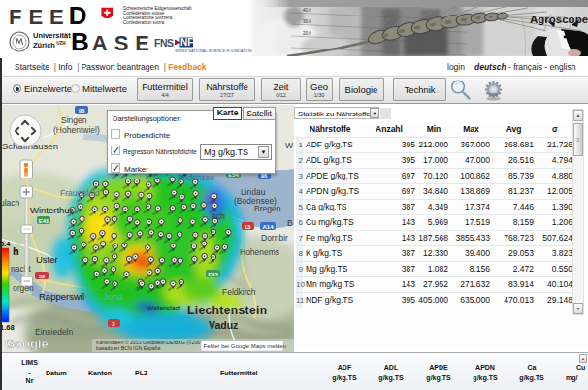  I want to click on svg-text: W, so click(289, 146).